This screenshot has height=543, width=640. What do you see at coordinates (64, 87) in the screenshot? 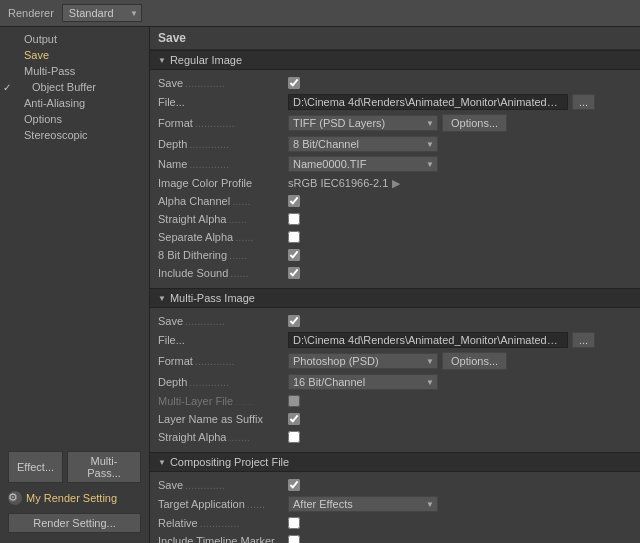
I see `sidebar-item-objectbuffer-label: Object Buffer` at bounding box center [64, 87].